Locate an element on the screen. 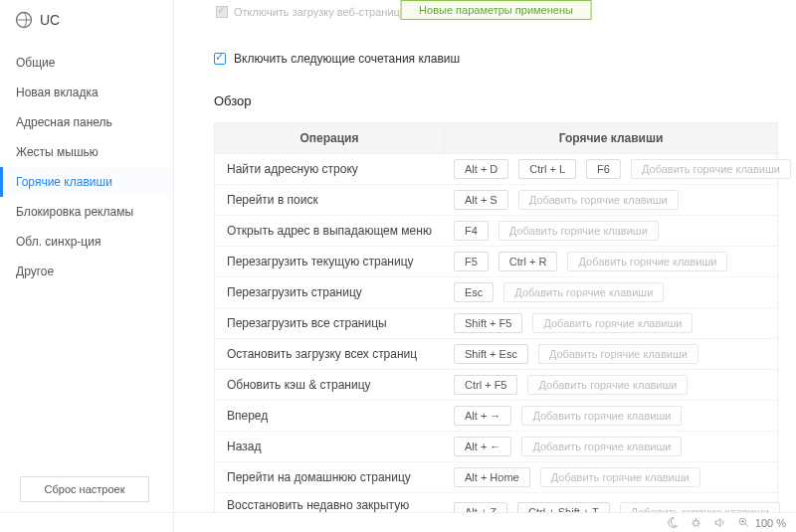 The image size is (796, 532). operation-label: Вперед is located at coordinates (329, 416).